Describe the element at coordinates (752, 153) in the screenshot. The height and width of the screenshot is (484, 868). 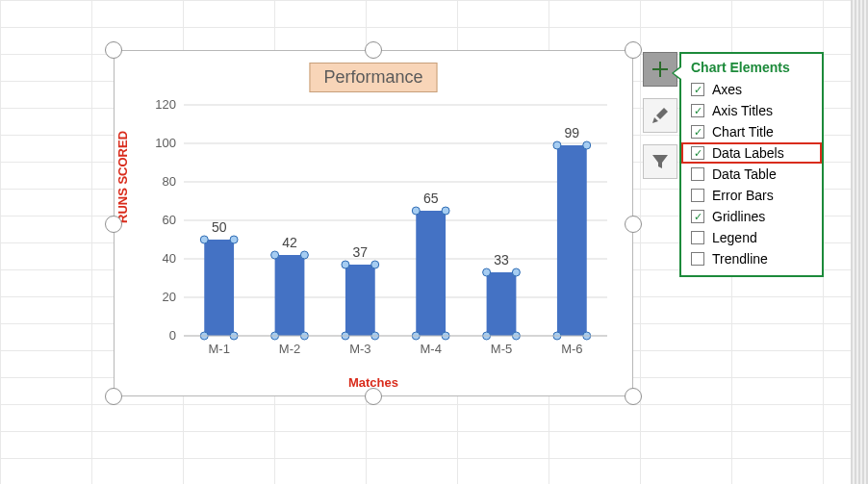
I see `flyout-item-data-labels: Data Labels` at that location.